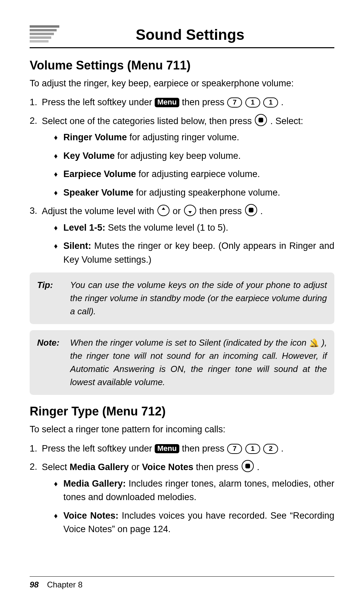 The width and height of the screenshot is (364, 607). Describe the element at coordinates (95, 137) in the screenshot. I see `bullet-term: Ringer Volume` at that location.